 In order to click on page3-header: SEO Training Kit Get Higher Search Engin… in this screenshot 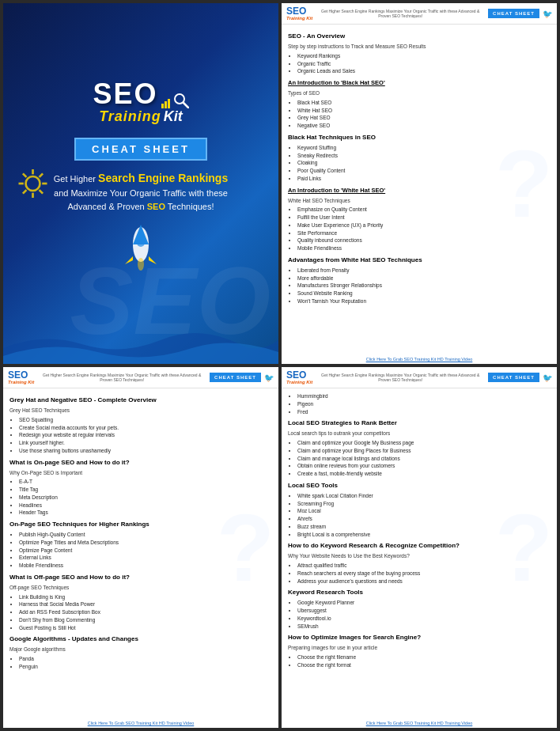, I will do `click(141, 378)`.